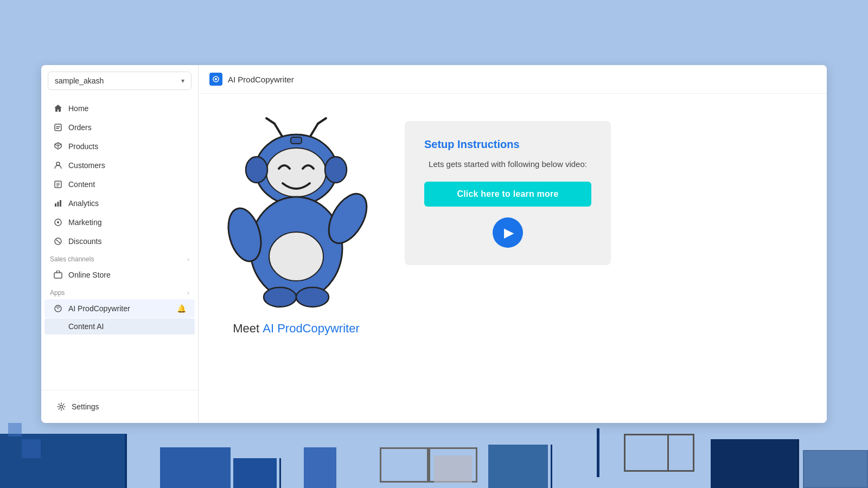 This screenshot has height=488, width=868. Describe the element at coordinates (508, 194) in the screenshot. I see `learn-more-button: Click here to learn more` at that location.